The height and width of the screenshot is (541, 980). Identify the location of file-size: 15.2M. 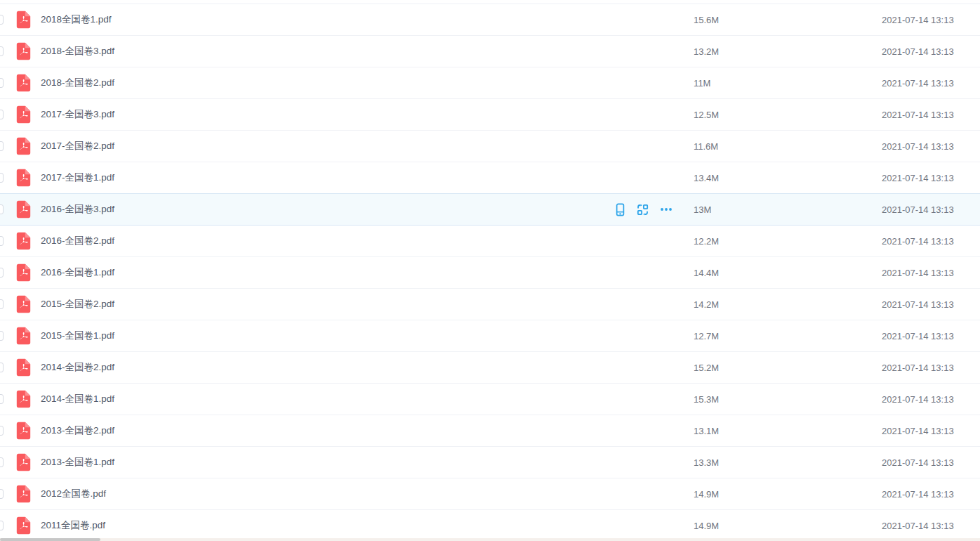
(706, 368).